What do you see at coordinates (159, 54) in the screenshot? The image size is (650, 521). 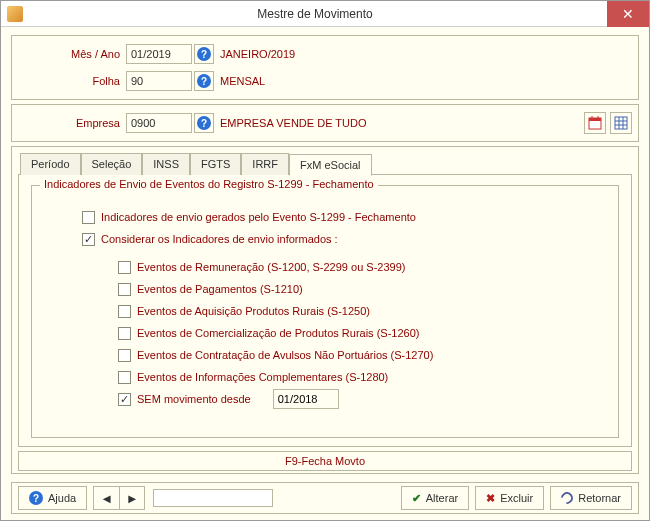 I see `input-mes-ano` at bounding box center [159, 54].